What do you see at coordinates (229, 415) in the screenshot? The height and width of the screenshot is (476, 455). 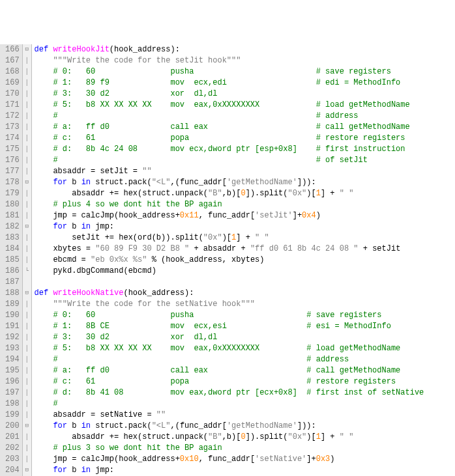 I see `code-line: absaddr = setNative = ""` at bounding box center [229, 415].